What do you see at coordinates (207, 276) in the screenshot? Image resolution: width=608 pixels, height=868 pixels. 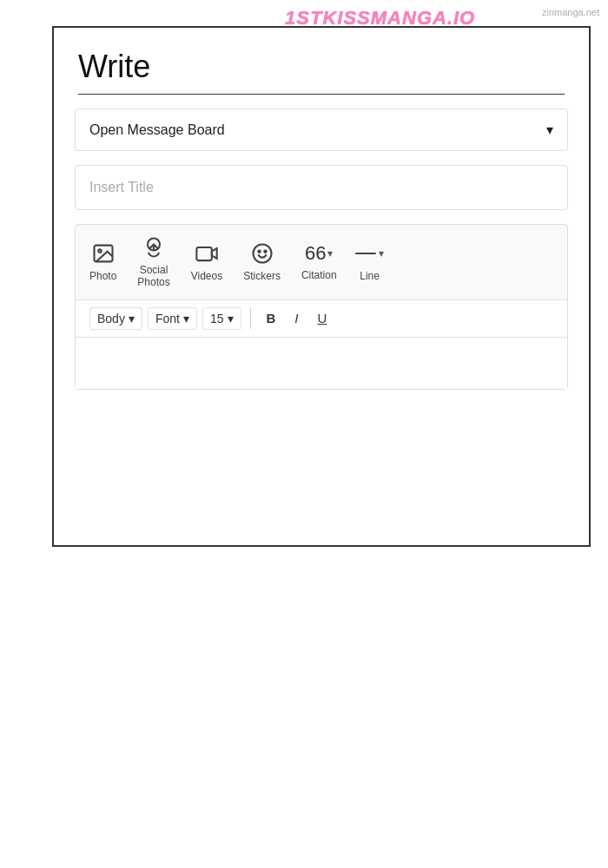 I see `videos-label: Videos` at bounding box center [207, 276].